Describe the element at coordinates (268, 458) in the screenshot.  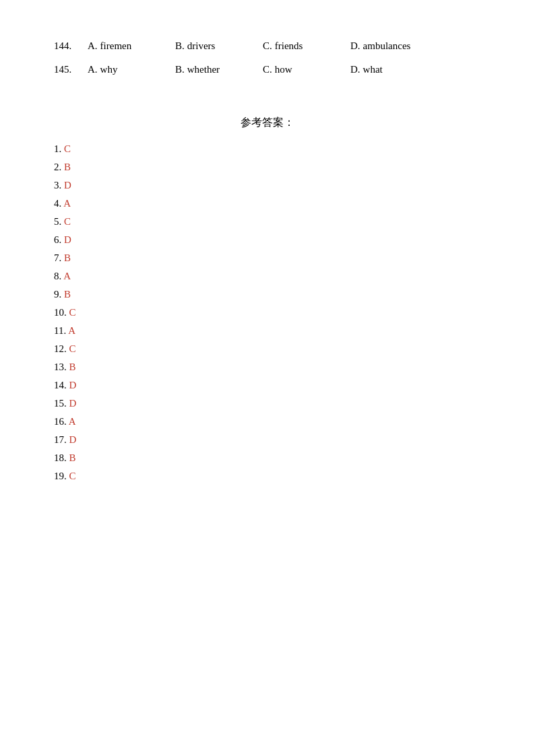
I see `answer-row: 18. B` at that location.